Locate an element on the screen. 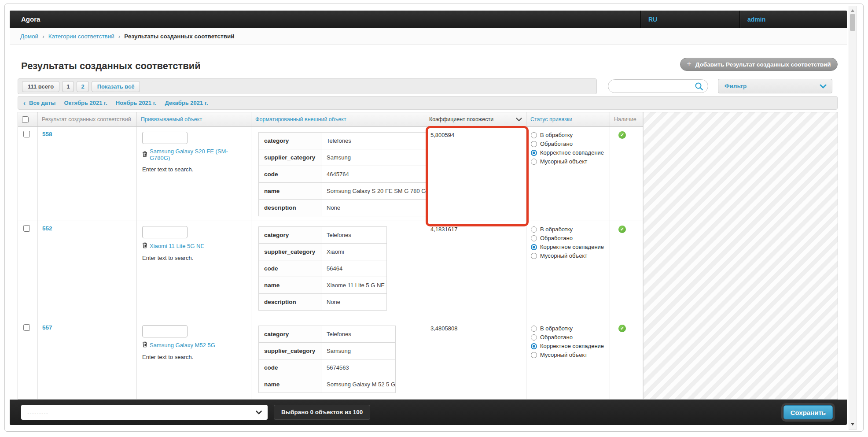 This screenshot has width=868, height=437. add-result-button: + Добавить Результат созданных соответст… is located at coordinates (759, 64).